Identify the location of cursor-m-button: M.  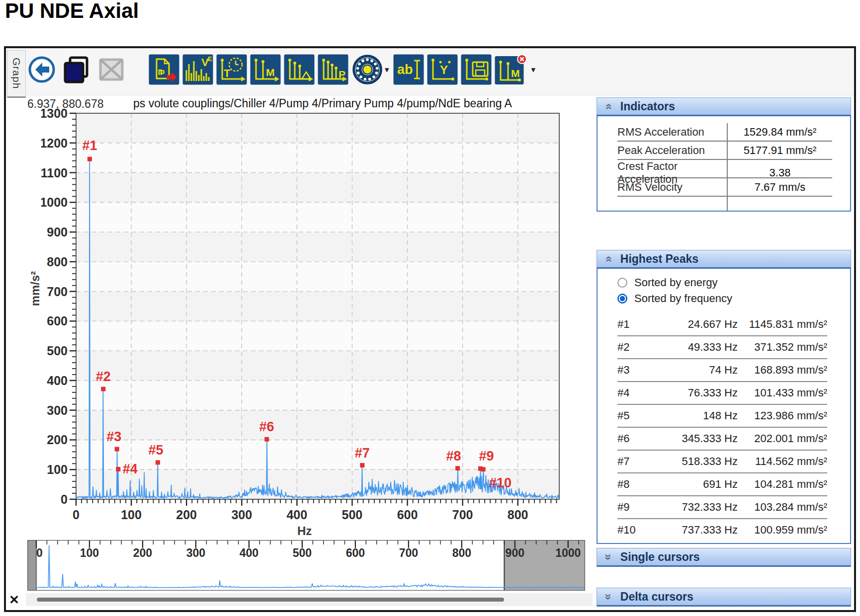
(265, 70).